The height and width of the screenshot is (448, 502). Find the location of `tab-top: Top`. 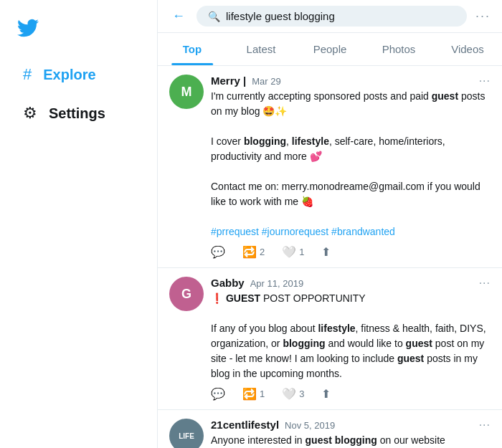

tab-top: Top is located at coordinates (192, 49).